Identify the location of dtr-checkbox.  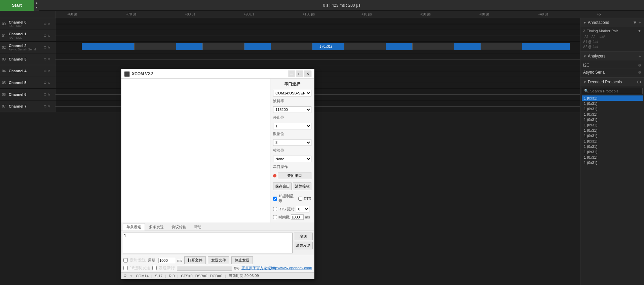
(300, 199).